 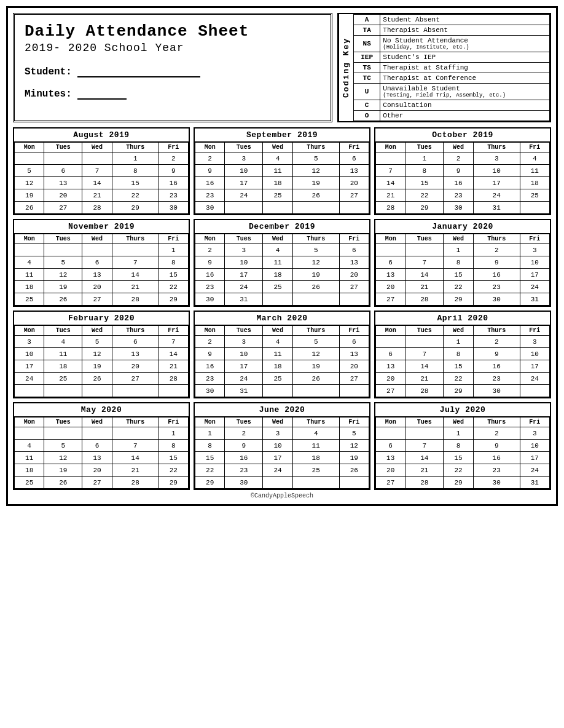 I want to click on calendar-day-cell: 24, so click(x=244, y=379).